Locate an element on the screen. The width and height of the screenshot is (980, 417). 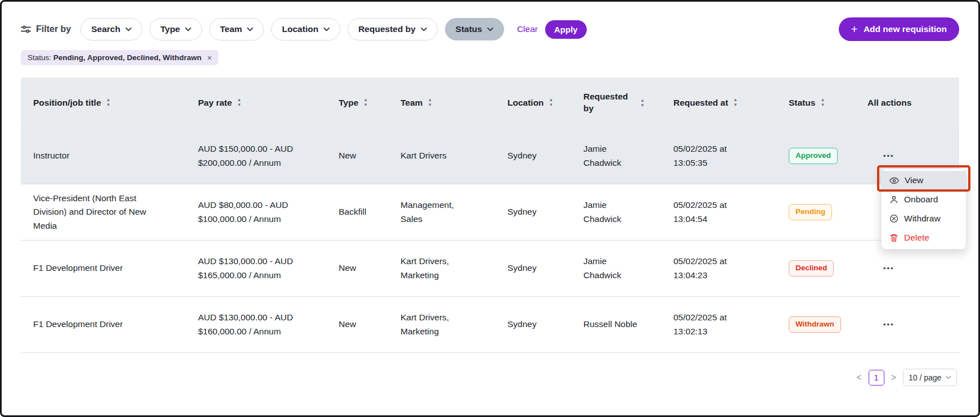
status-badge: Declined is located at coordinates (811, 269).